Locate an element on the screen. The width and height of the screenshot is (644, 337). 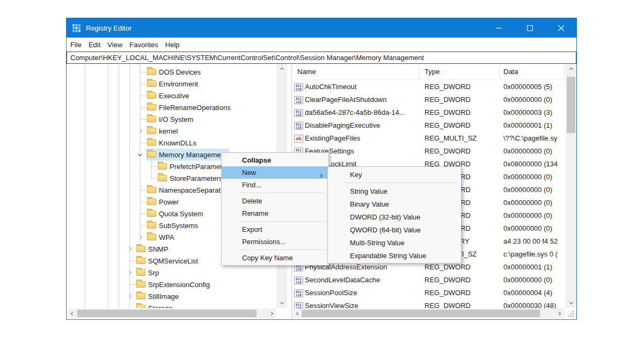
tree-item-i-o-system: I/O System is located at coordinates (172, 119).